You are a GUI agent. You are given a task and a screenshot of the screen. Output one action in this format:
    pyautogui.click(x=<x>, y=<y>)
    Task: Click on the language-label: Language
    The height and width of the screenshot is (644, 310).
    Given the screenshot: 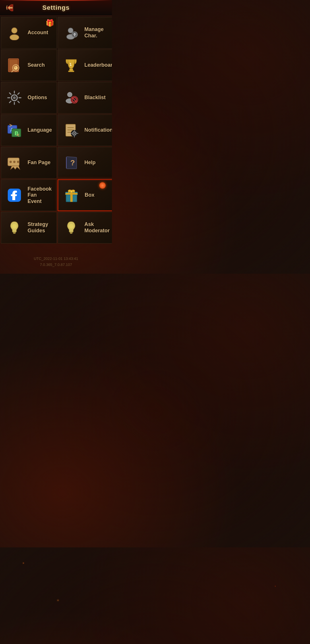 What is the action you would take?
    pyautogui.click(x=40, y=130)
    